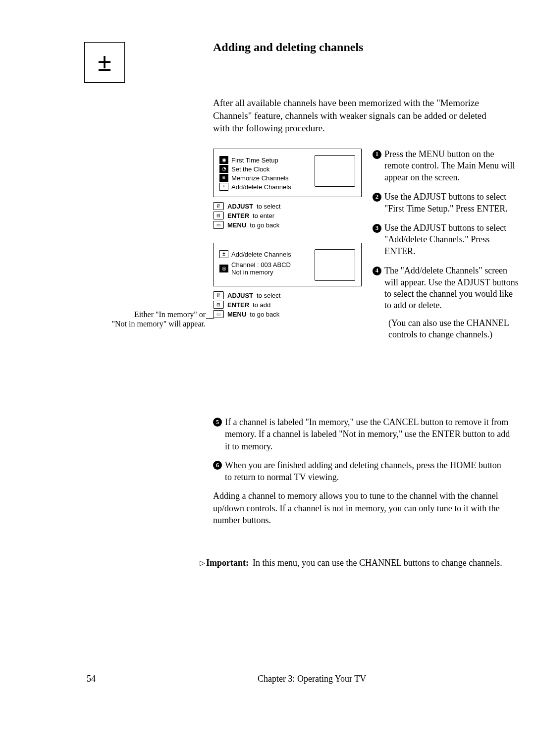 This screenshot has width=535, height=756. What do you see at coordinates (265, 160) in the screenshot?
I see `menu-item-first-time-setup: ◉ First Time Setup` at bounding box center [265, 160].